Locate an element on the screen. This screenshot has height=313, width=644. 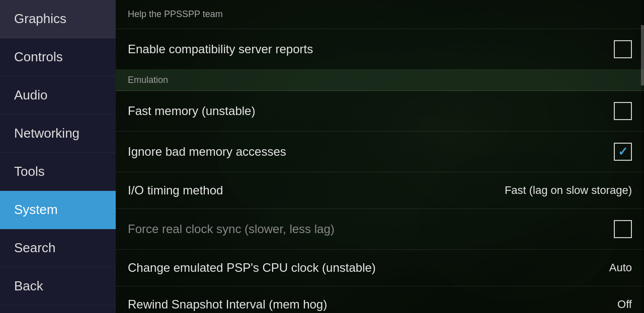
sidebar-item-audio: Audio is located at coordinates (58, 95).